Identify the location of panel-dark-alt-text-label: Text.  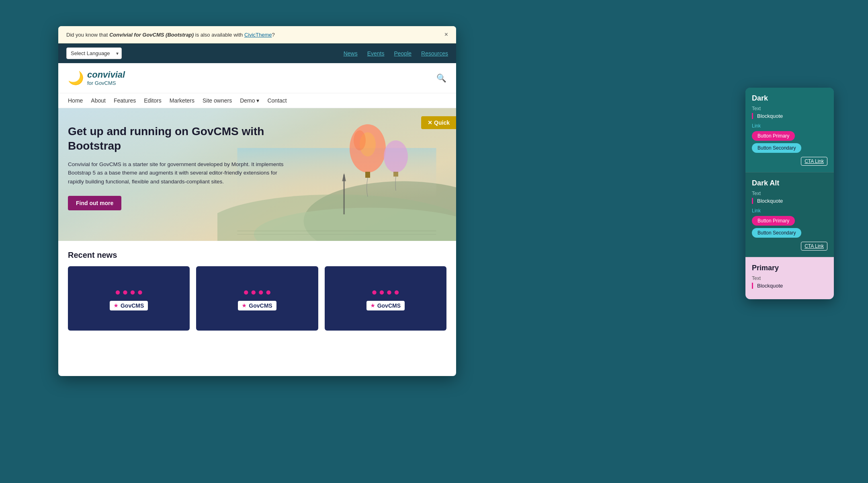
(790, 193).